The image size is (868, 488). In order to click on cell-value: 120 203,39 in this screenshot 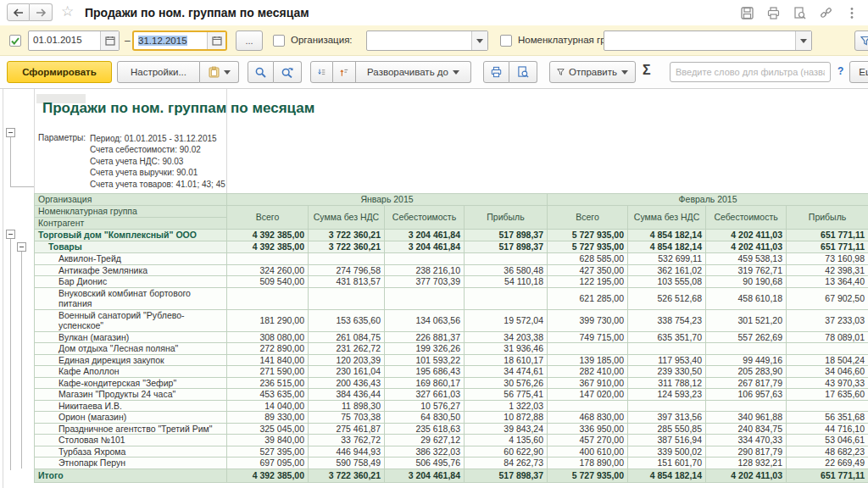, I will do `click(347, 360)`.